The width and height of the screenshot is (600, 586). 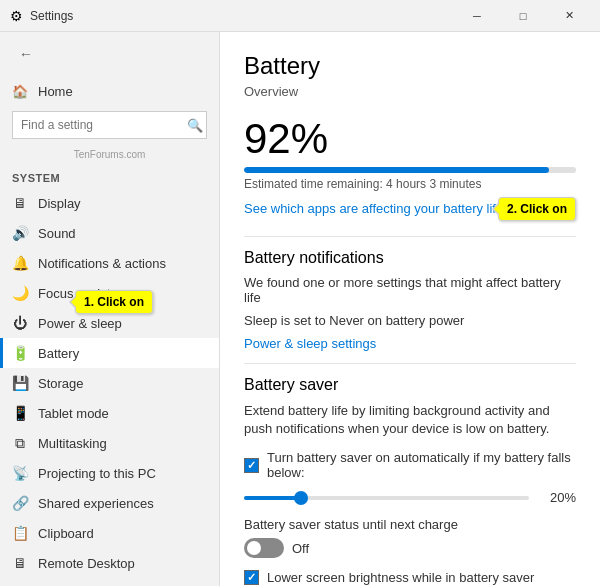 I want to click on sidebar-item-remote: 🖥 Remote Desktop, so click(x=110, y=563).